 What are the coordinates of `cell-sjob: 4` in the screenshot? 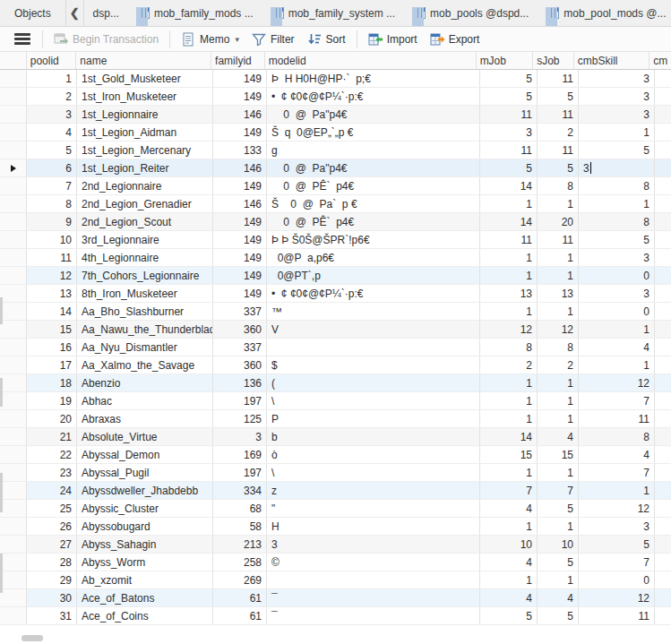 It's located at (558, 437).